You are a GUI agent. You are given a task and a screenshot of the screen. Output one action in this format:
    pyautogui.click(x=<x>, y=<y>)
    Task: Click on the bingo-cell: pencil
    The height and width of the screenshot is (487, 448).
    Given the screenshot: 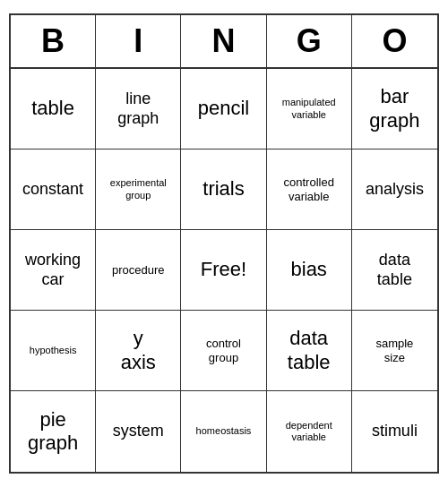 What is the action you would take?
    pyautogui.click(x=224, y=109)
    